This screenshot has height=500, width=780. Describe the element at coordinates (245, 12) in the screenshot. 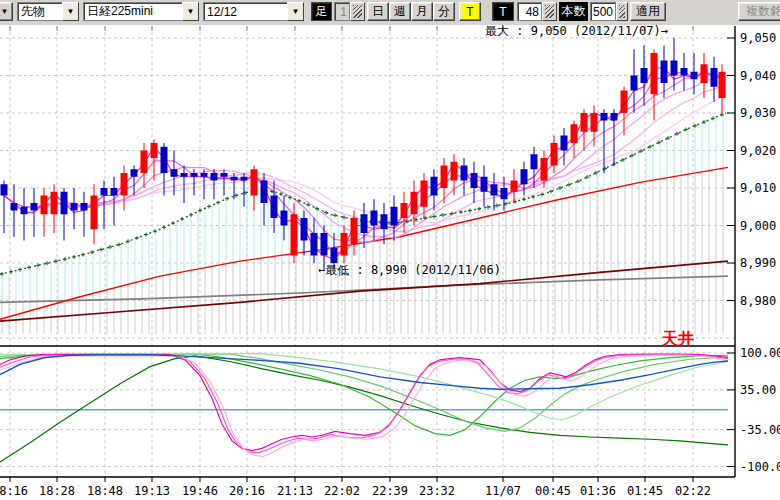

I see `contract-month-value: 12/12` at that location.